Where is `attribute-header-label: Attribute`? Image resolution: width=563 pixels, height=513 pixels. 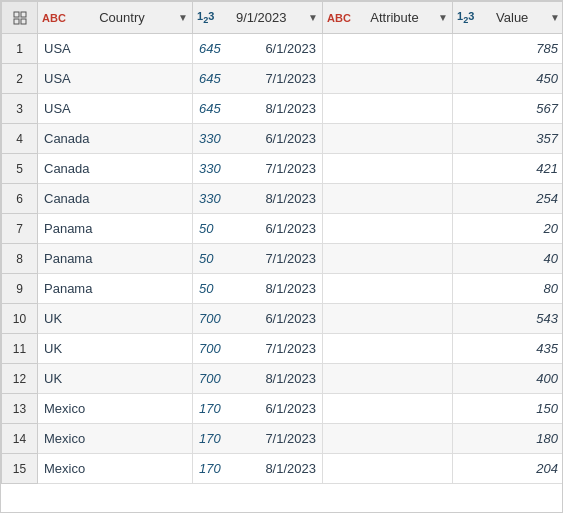
attribute-header-label: Attribute is located at coordinates (394, 18).